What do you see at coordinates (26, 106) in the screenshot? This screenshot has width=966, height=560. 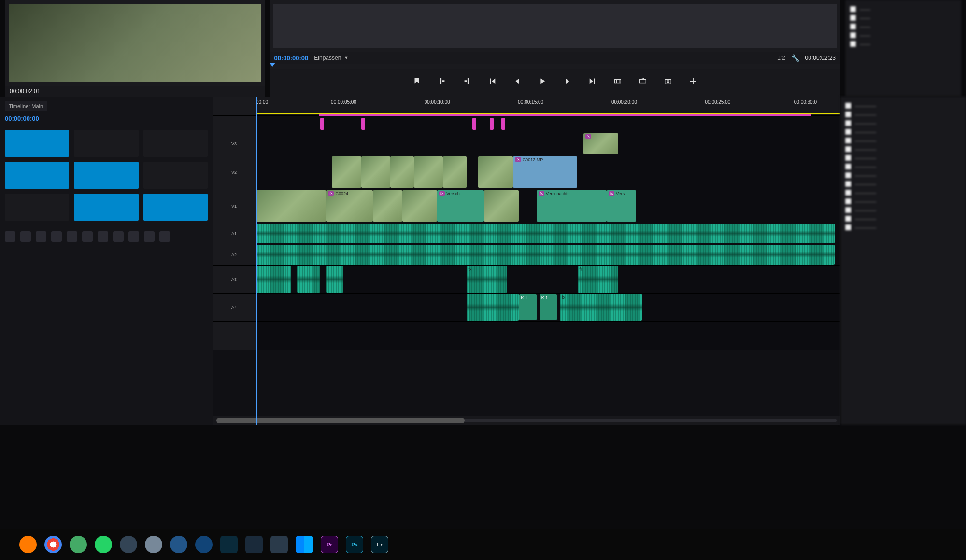 I see `sequence-tab: Timeline: Main` at bounding box center [26, 106].